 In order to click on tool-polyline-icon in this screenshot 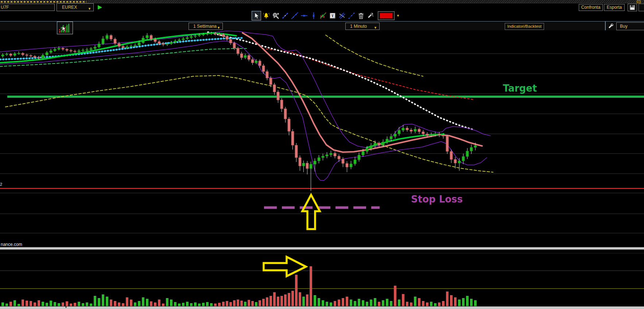, I will do `click(352, 16)`.